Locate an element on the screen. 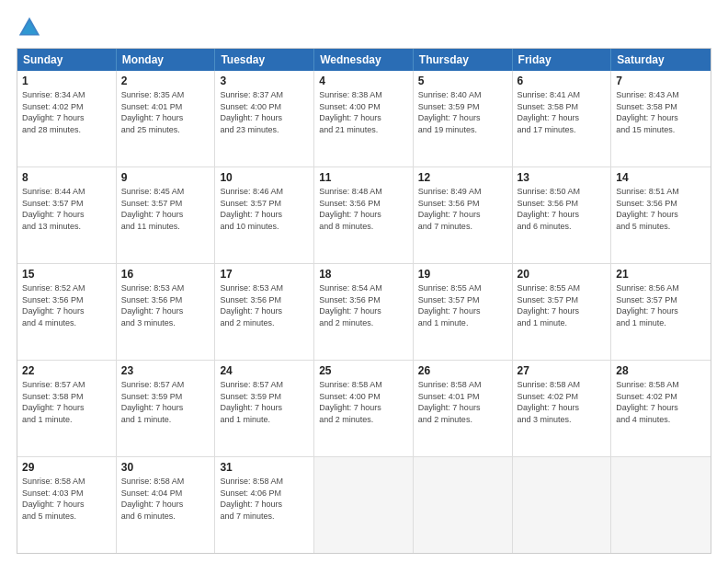  day-cell-12: 12Sunrise: 8:49 AM Sunset: 3:56 PM Dayli… is located at coordinates (463, 215).